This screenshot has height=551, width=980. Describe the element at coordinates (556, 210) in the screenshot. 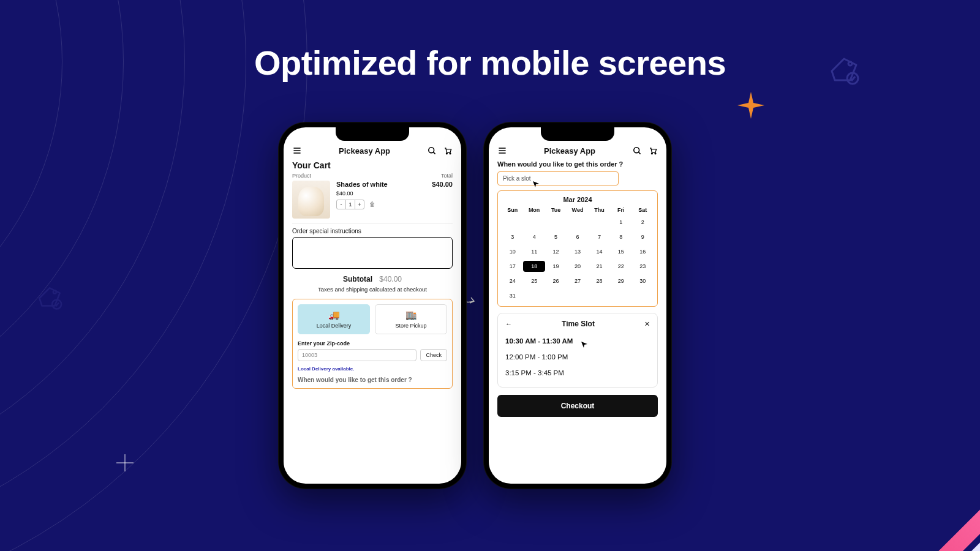

I see `weekday-header: Tue` at that location.